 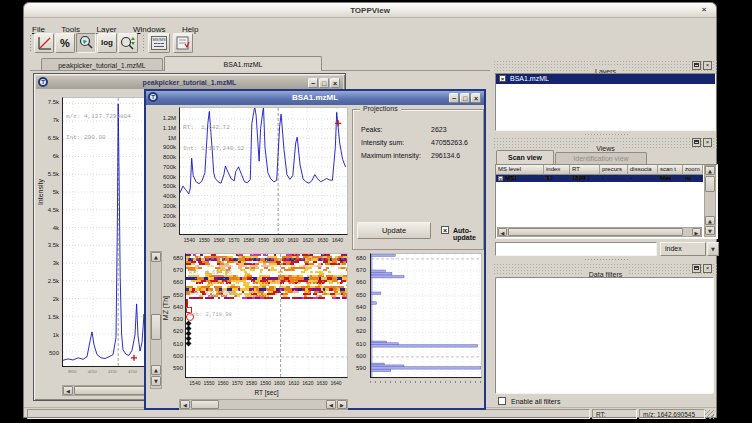 What do you see at coordinates (600, 206) in the screenshot?
I see `table-row: +MS151507...--Mas...no` at bounding box center [600, 206].